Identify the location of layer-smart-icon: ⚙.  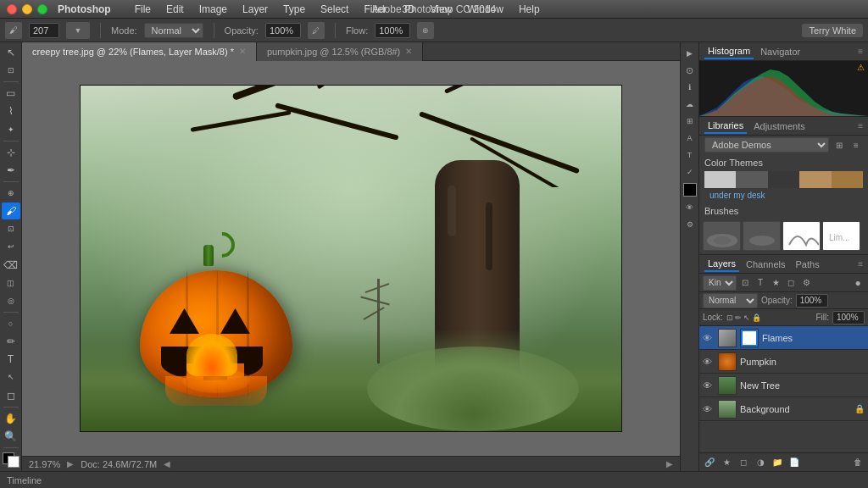
(806, 283).